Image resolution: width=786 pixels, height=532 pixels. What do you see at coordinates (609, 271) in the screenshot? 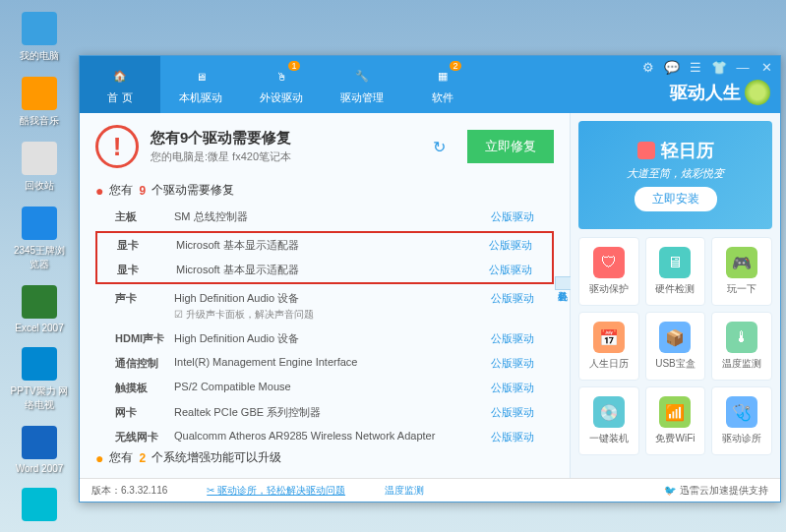
I see `tool-驱动保护: 🛡驱动保护` at bounding box center [609, 271].